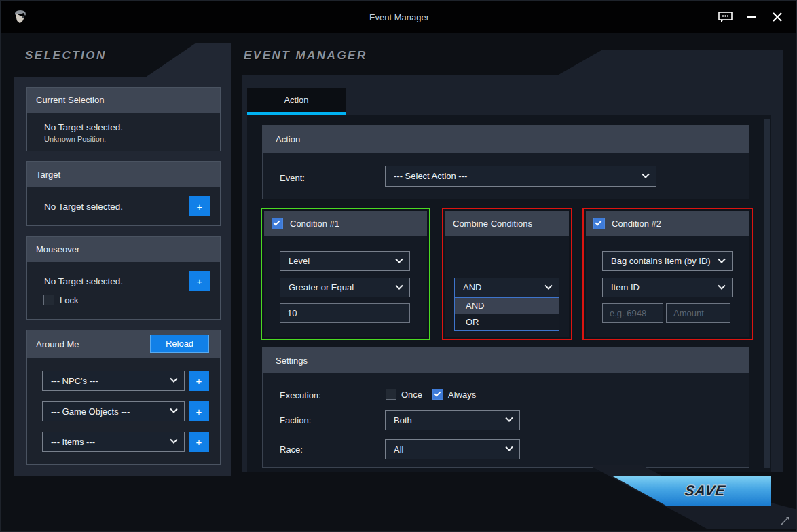  What do you see at coordinates (452, 449) in the screenshot?
I see `race-dropdown: All` at bounding box center [452, 449].